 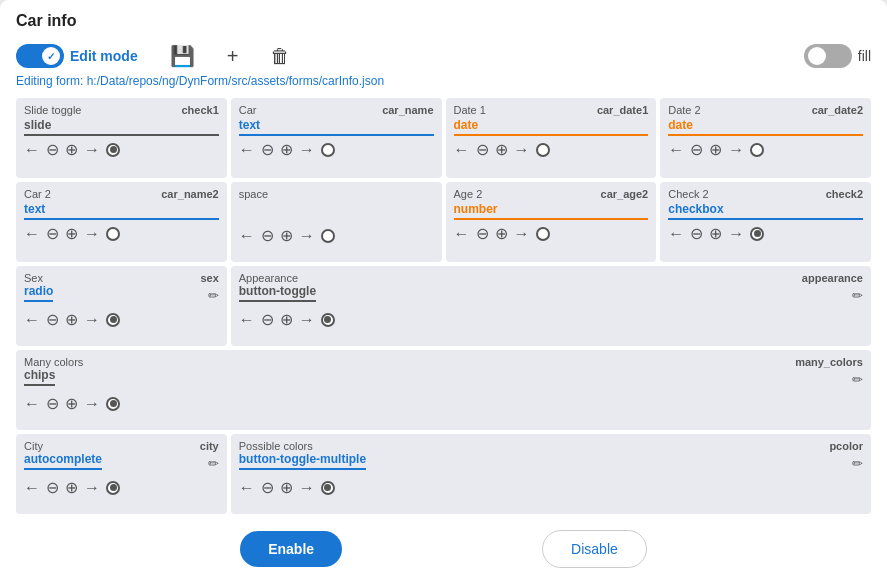 I want to click on edit-toggle-switch: ✓, so click(x=40, y=56).